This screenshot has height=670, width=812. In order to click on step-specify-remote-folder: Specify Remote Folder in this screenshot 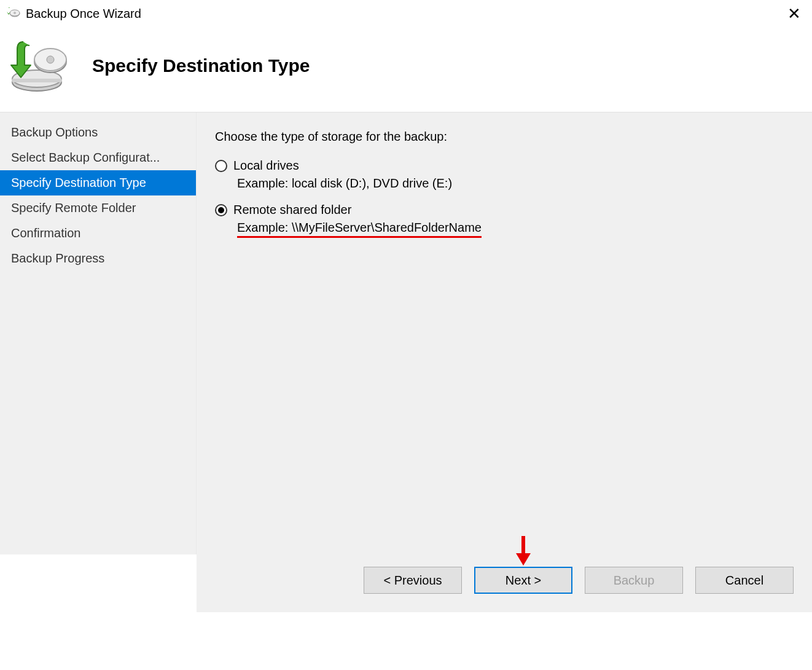, I will do `click(98, 208)`.